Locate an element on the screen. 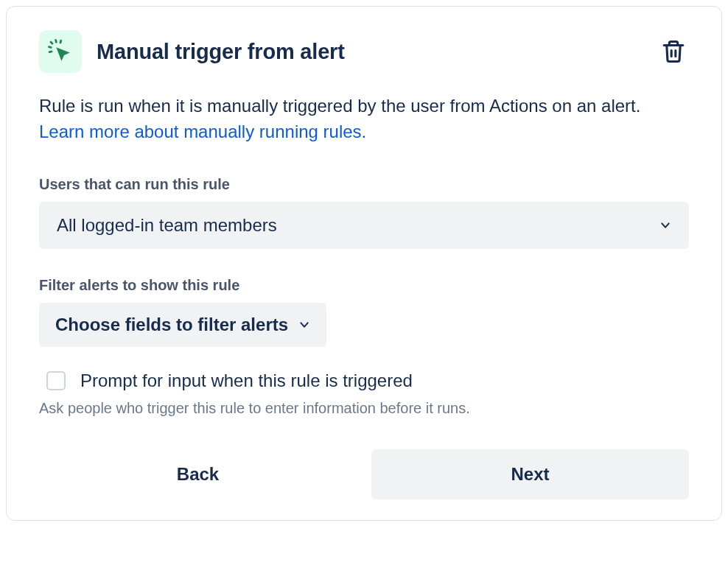 This screenshot has height=576, width=728. delete-button is located at coordinates (673, 52).